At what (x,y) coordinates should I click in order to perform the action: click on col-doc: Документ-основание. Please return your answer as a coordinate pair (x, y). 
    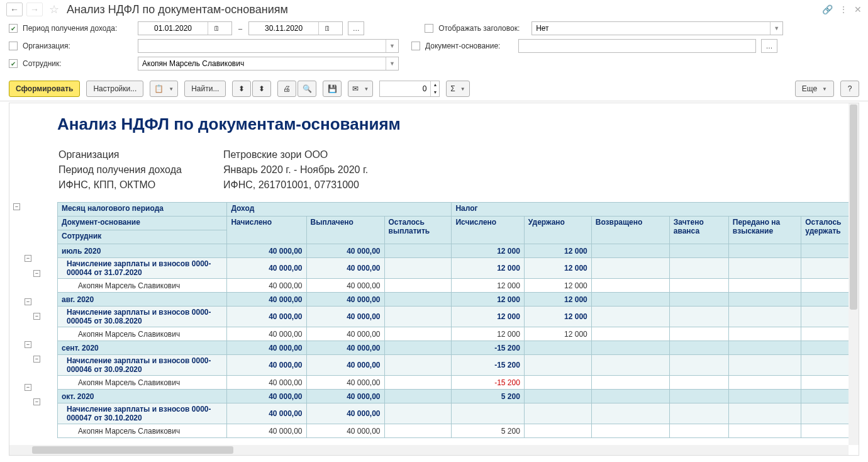
    Looking at the image, I should click on (142, 223).